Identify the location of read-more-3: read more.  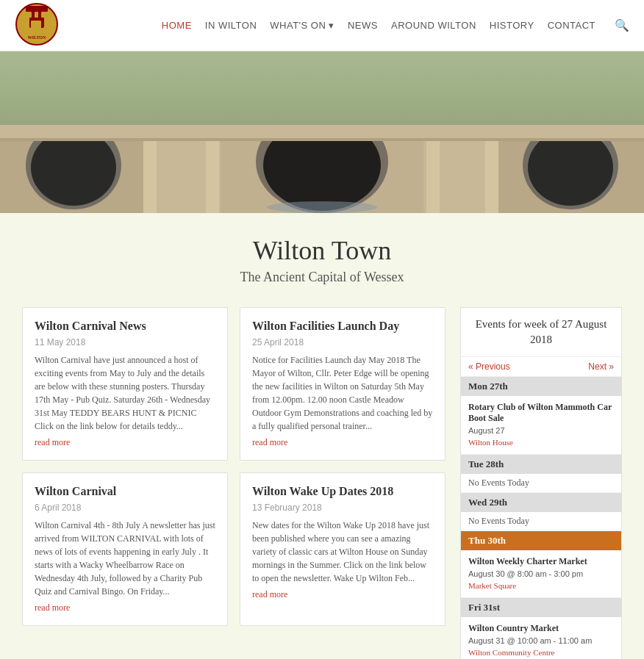
(270, 595).